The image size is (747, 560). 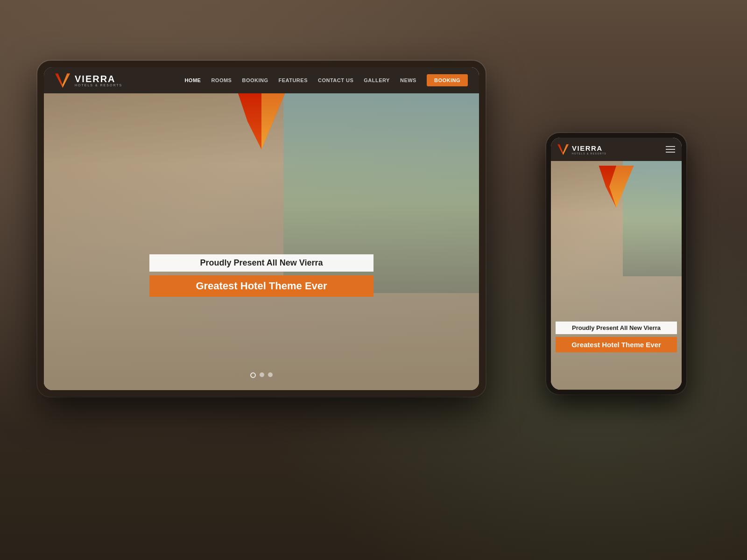 I want to click on hero-headline: Greatest Hotel Theme Ever, so click(x=261, y=286).